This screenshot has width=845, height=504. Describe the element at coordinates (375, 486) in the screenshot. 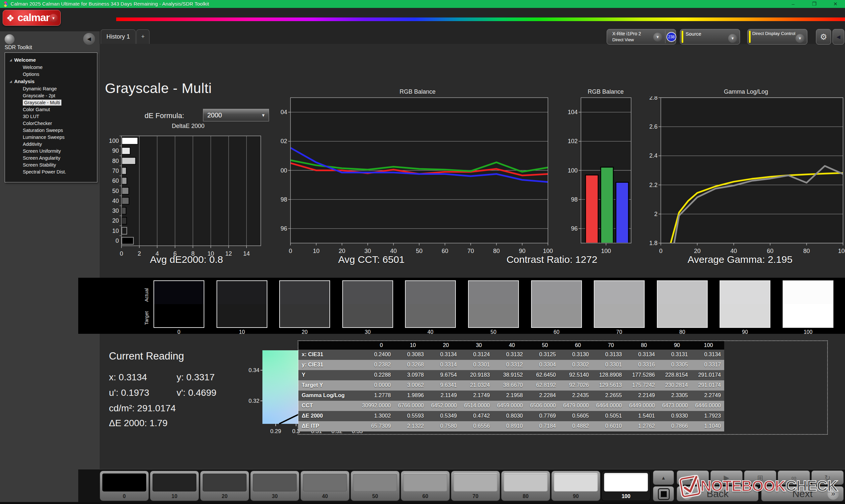

I see `patch-button-50: 50` at that location.